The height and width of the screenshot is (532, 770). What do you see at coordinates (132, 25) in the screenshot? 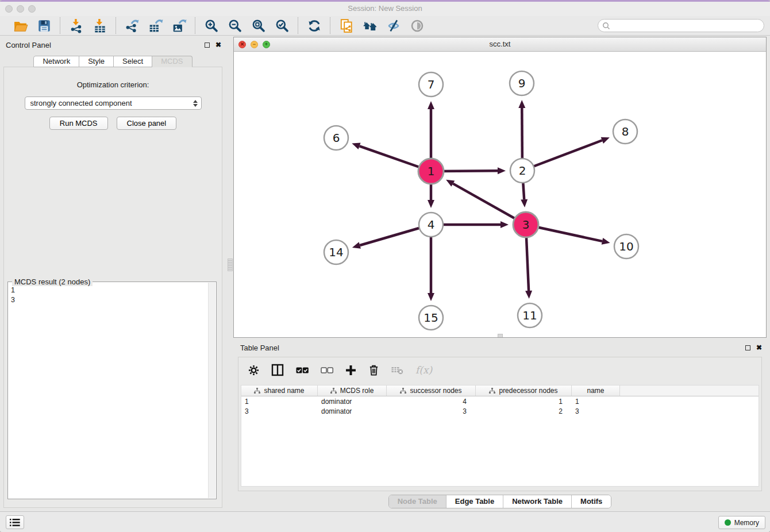
I see `export-network-icon` at bounding box center [132, 25].